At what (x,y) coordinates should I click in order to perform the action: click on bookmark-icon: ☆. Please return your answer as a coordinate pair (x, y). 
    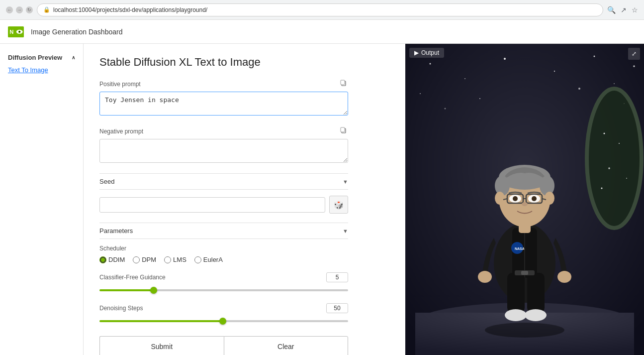
    Looking at the image, I should click on (635, 10).